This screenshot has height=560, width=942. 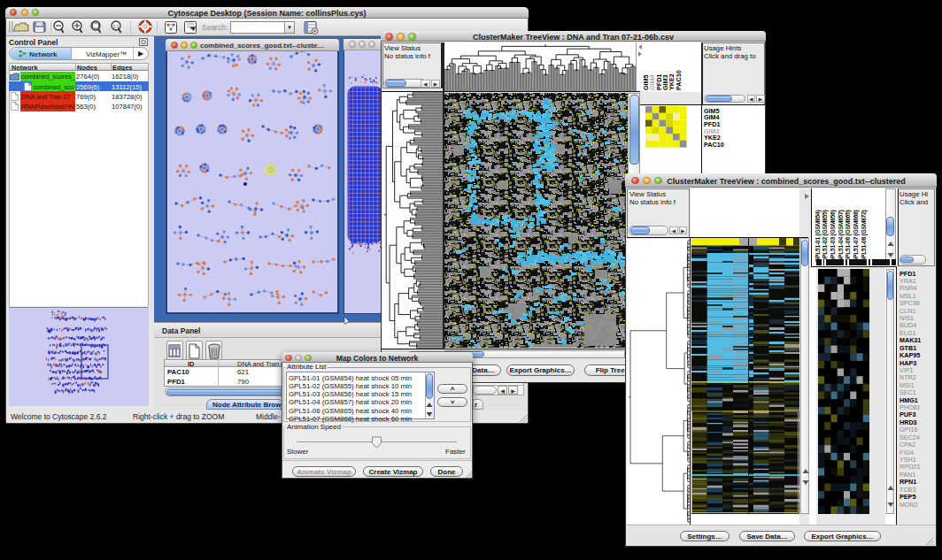 I want to click on svg-text: GPL51-06 (GSM865), so click(x=848, y=236).